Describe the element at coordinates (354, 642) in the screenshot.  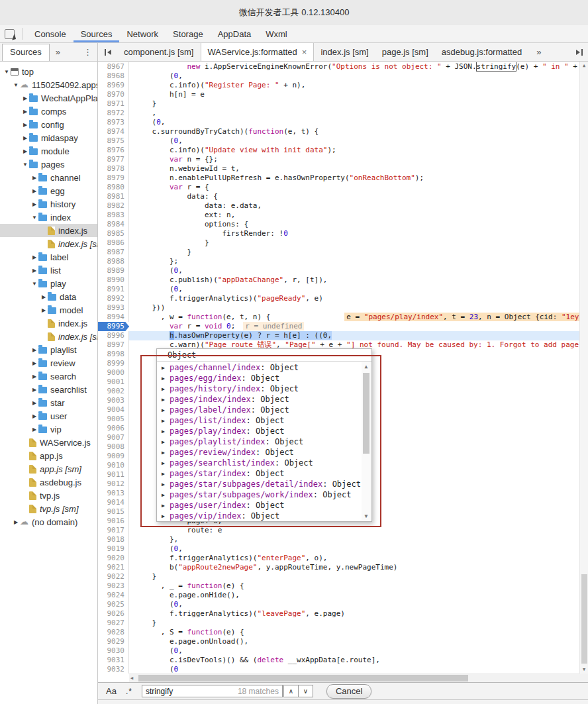
I see `code-text: e.page.onUnload(),` at that location.